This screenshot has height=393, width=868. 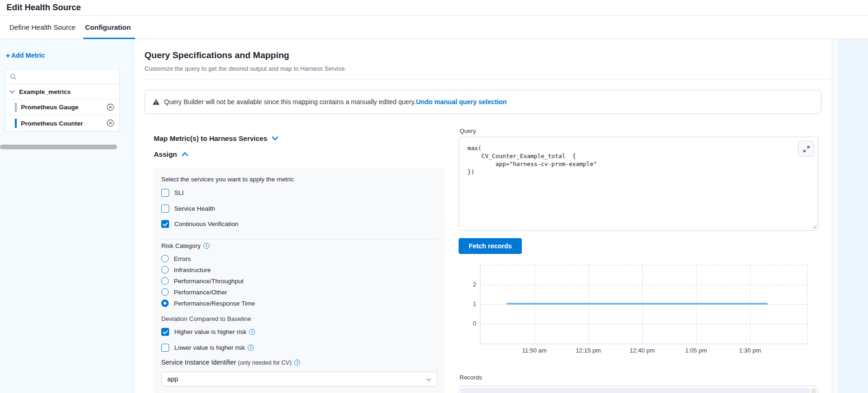 I want to click on query-editor: max( CV_Counter_Example_total { app="har…, so click(x=638, y=184).